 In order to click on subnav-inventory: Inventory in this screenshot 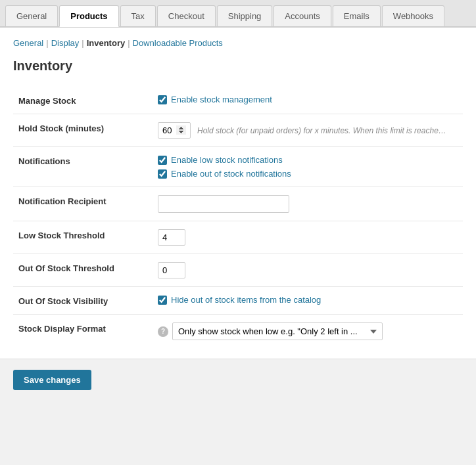, I will do `click(107, 43)`.